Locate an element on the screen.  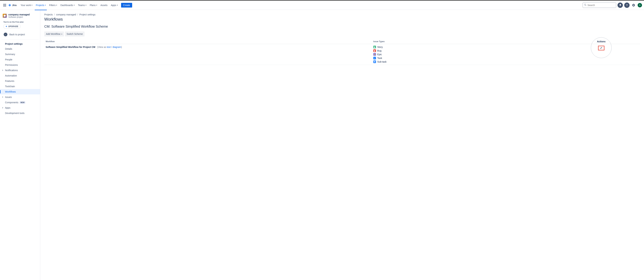
breadcrumb-settings: Project settings is located at coordinates (88, 14).